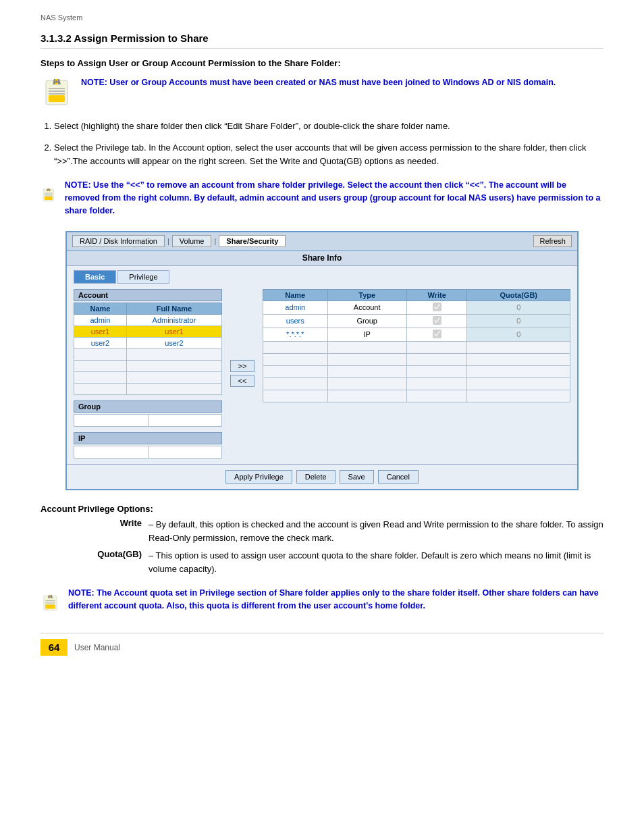 The width and height of the screenshot is (644, 834). What do you see at coordinates (119, 241) in the screenshot?
I see `panel-tab-raid: RAID / Disk Information` at bounding box center [119, 241].